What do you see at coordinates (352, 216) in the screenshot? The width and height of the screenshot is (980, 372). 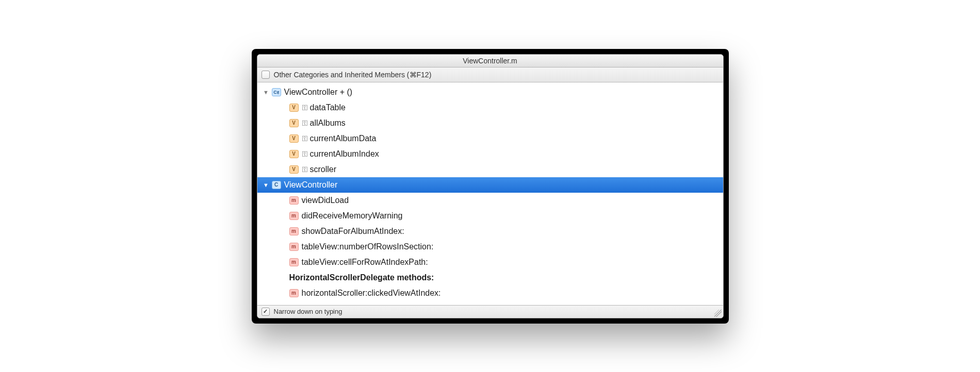 I see `tree-item-label: didReceiveMemoryWarning` at bounding box center [352, 216].